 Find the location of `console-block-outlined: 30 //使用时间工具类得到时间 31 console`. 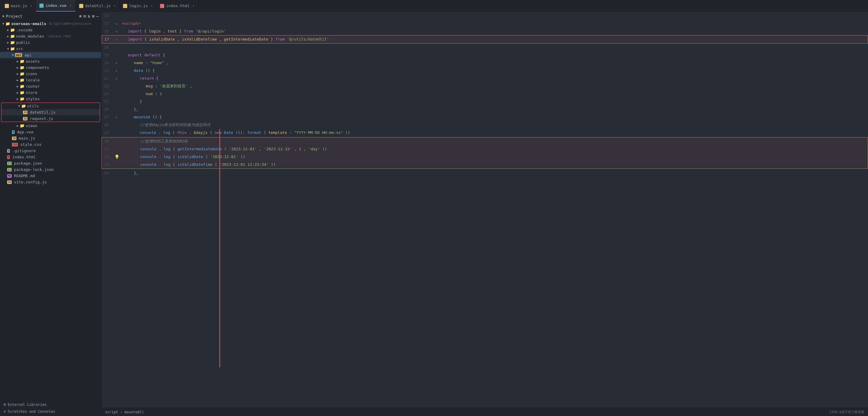

console-block-outlined: 30 //使用时间工具类得到时间 31 console is located at coordinates (485, 153).